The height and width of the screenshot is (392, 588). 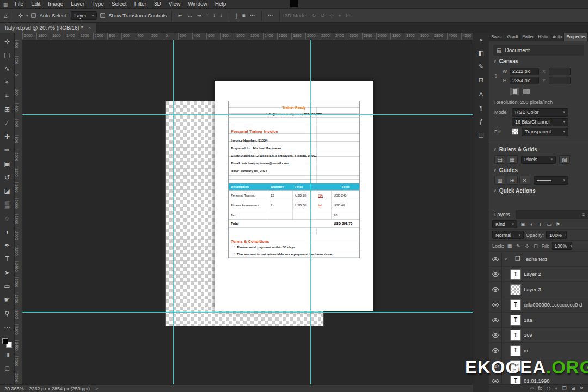 What do you see at coordinates (84, 15) in the screenshot?
I see `auto-select-dropdown: Layer` at bounding box center [84, 15].